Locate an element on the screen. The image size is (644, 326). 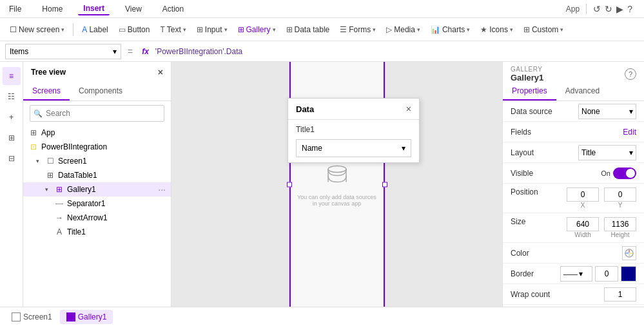
color-picker-svg is located at coordinates (629, 253).